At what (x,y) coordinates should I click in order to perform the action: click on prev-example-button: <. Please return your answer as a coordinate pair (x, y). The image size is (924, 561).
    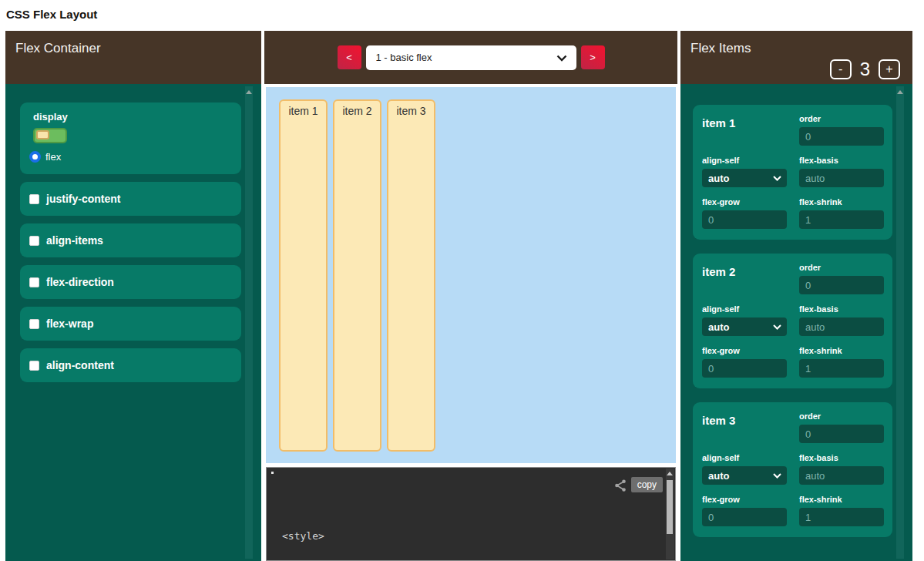
    Looking at the image, I should click on (350, 57).